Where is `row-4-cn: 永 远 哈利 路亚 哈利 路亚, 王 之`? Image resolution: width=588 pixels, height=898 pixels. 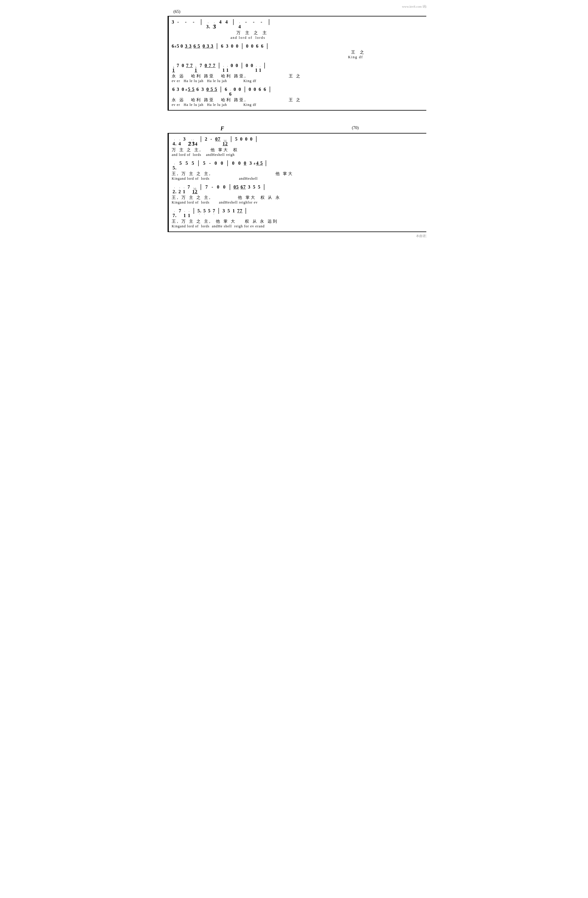
row-4-cn: 永 远 哈利 路亚 哈利 路亚, 王 之 is located at coordinates (299, 100).